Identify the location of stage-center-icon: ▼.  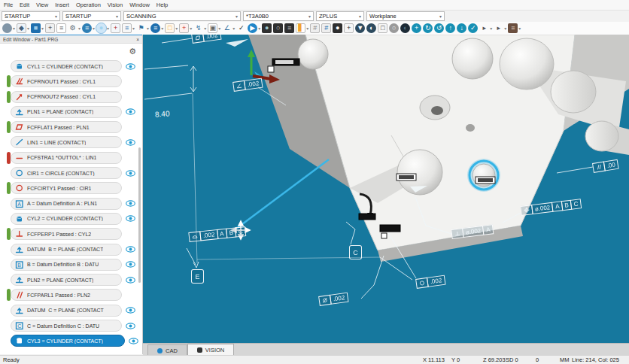
(360, 29).